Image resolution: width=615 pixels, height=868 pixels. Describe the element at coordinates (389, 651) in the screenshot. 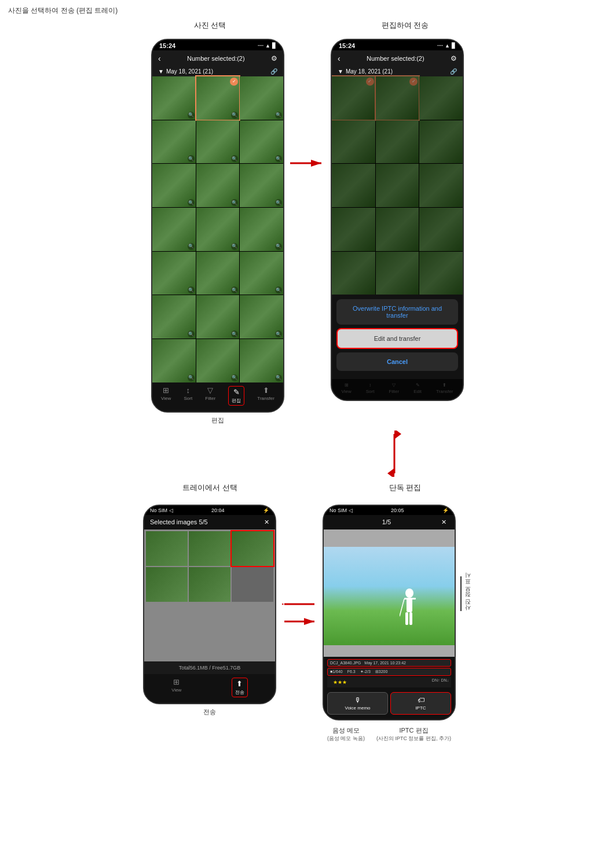

I see `edit-bottom-gray` at that location.